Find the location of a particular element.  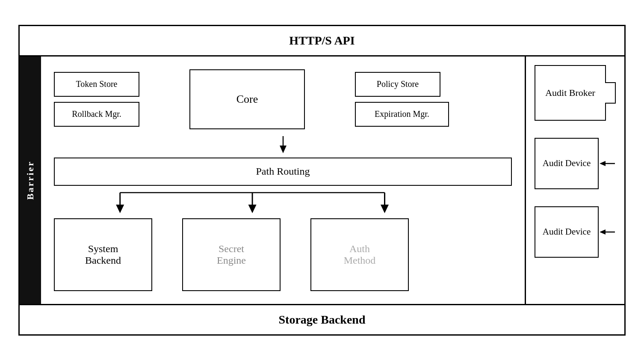

token-store-box: Token Store is located at coordinates (97, 84).